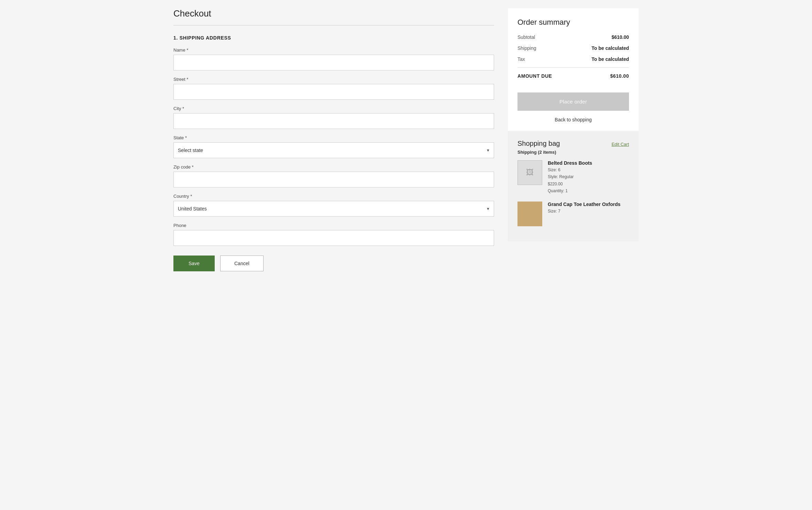 The width and height of the screenshot is (812, 510). I want to click on cart-item-quantity-1: Quantity: 1, so click(588, 191).